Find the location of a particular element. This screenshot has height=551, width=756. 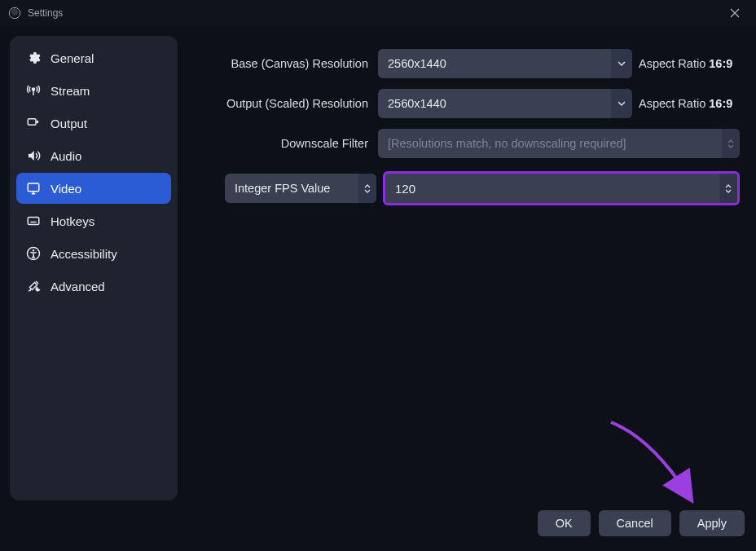

obs-logo-icon is located at coordinates (15, 13).